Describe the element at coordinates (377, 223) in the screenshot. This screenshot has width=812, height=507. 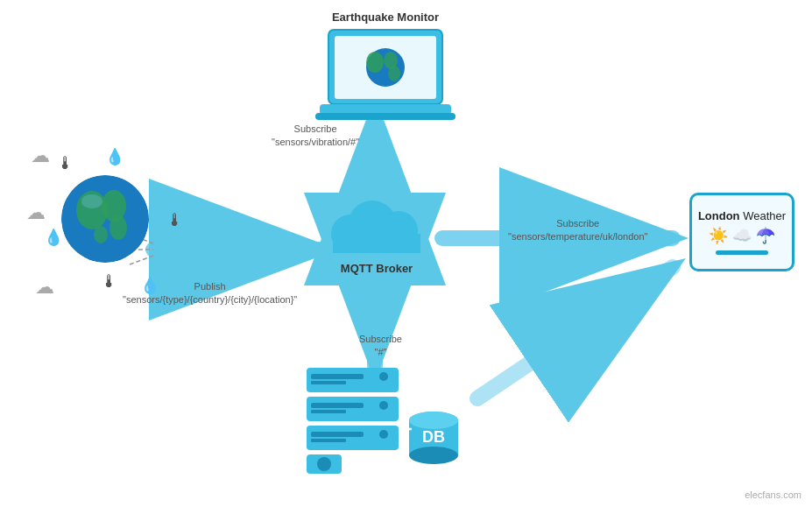
I see `mqtt-cloud-shape` at that location.